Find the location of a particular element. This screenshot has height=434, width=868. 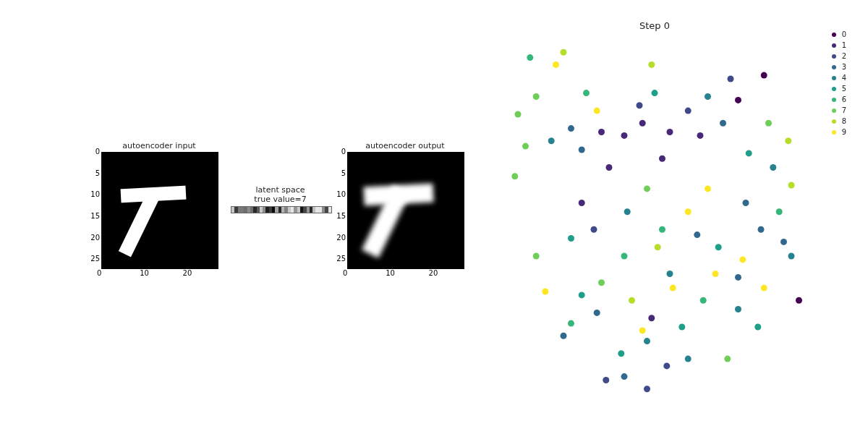

legend-label: 4 is located at coordinates (844, 78).